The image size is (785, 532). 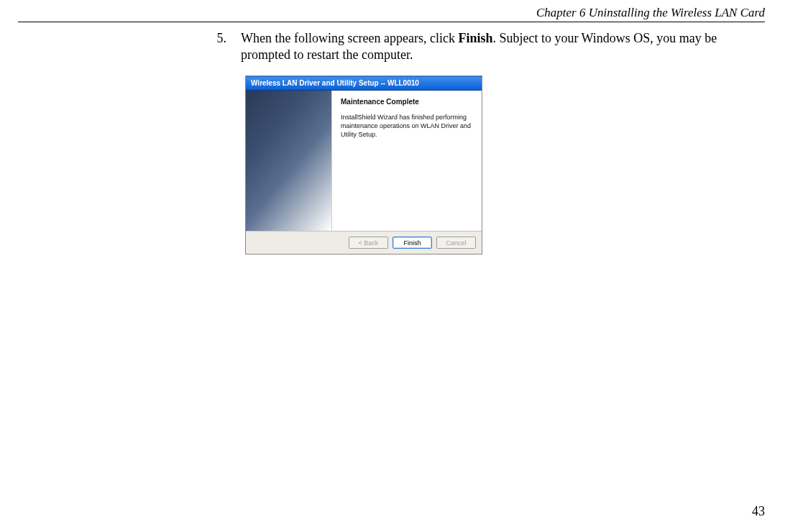 What do you see at coordinates (364, 242) in the screenshot?
I see `dialog-footer: < Back Finish Cancel` at bounding box center [364, 242].